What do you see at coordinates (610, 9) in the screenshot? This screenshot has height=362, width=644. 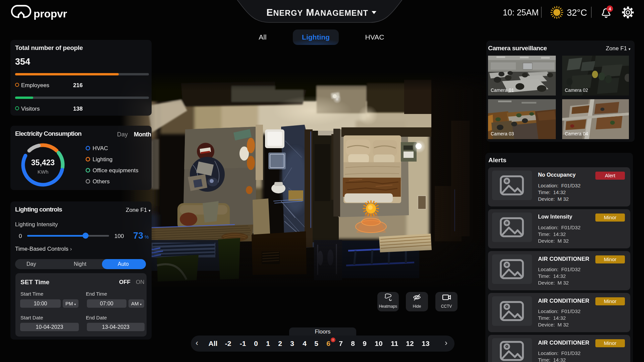 I see `svg-text: 4` at bounding box center [610, 9].